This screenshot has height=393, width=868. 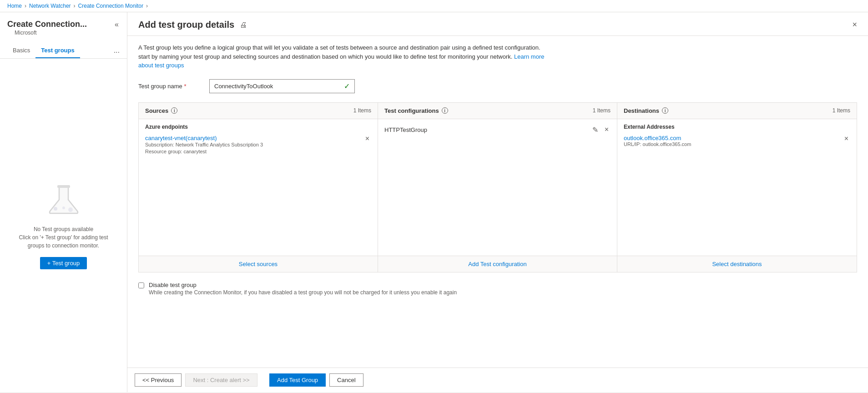 I want to click on cancel-button: Cancel, so click(x=346, y=380).